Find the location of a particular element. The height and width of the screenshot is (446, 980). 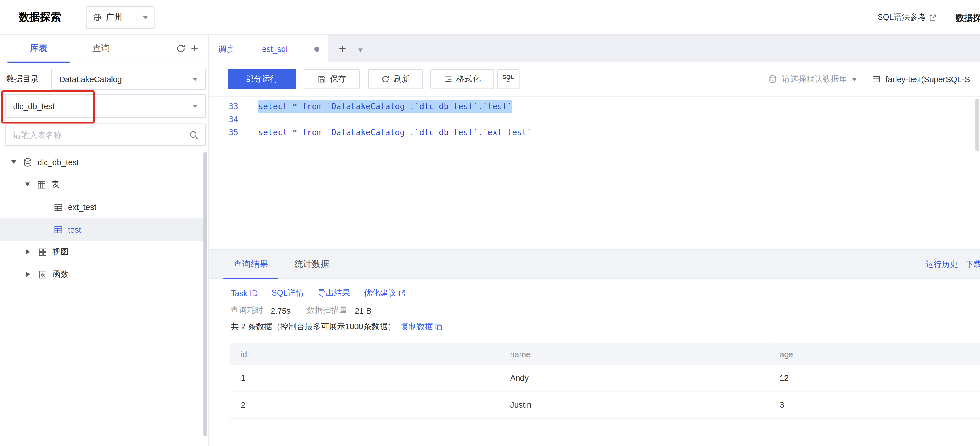

sidebar-tabs: 库表 查询 + is located at coordinates (104, 49).